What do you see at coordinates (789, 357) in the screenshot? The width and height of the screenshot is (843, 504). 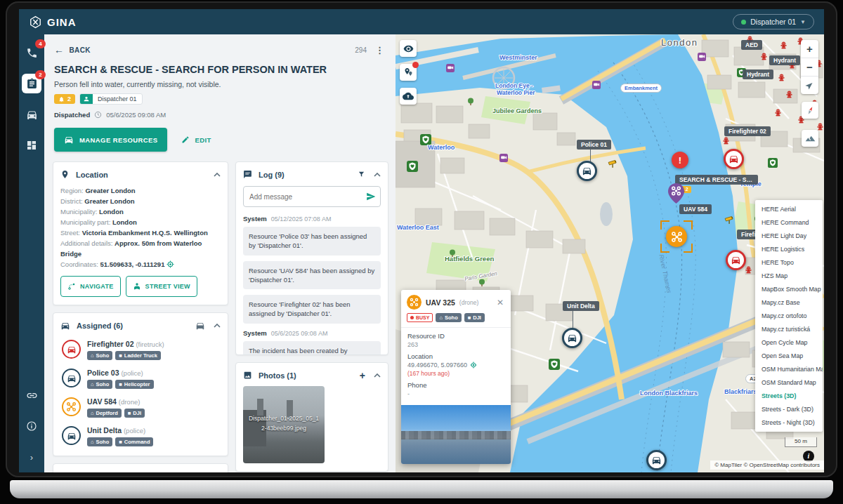 I see `layer-option: Open Sea Map` at bounding box center [789, 357].